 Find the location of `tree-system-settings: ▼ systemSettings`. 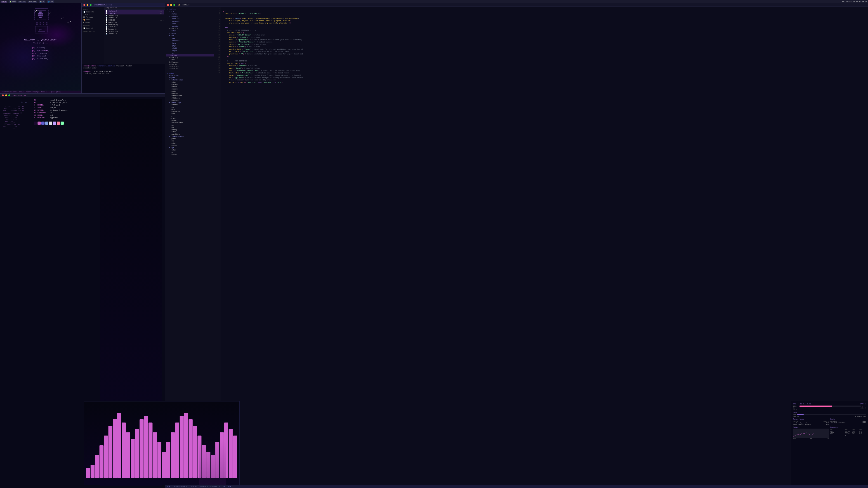

tree-system-settings: ▼ systemSettings is located at coordinates (190, 80).